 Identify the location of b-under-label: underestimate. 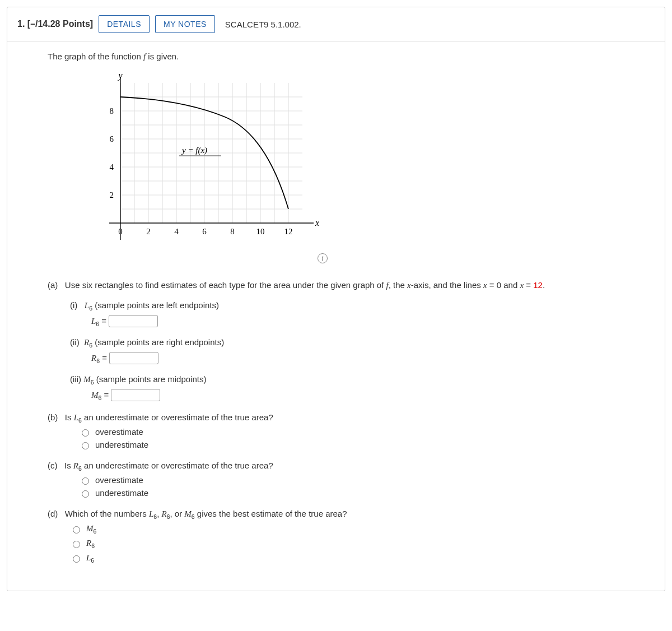
(122, 445).